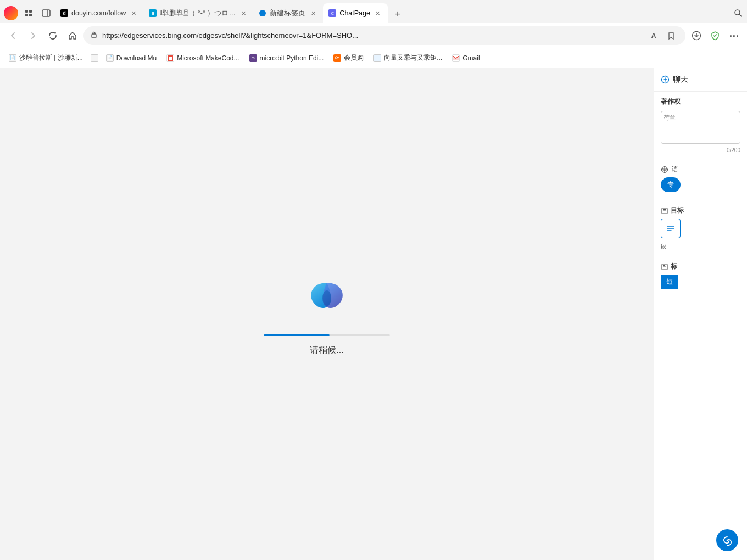  What do you see at coordinates (288, 13) in the screenshot?
I see `tab-newtab: 新建标签页 ✕` at bounding box center [288, 13].